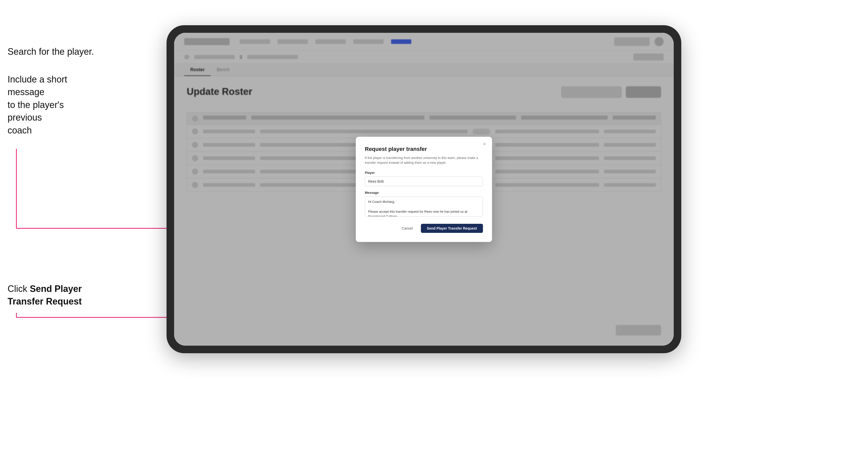 This screenshot has width=868, height=467. I want to click on annotation-message: Include a short messageto the player's p…, so click(51, 105).